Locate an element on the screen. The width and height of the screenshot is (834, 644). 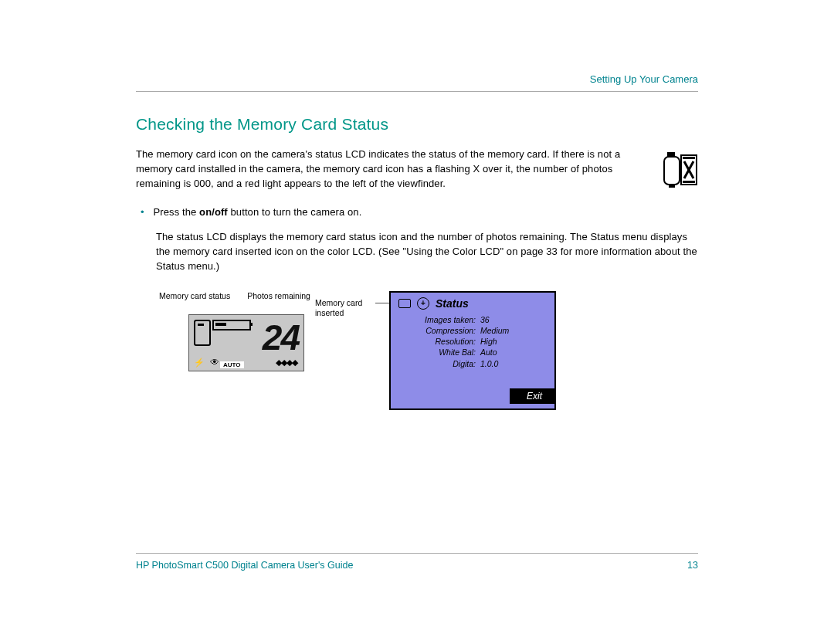
bullet-text: Press the on/off button to turn the came… is located at coordinates (258, 213).